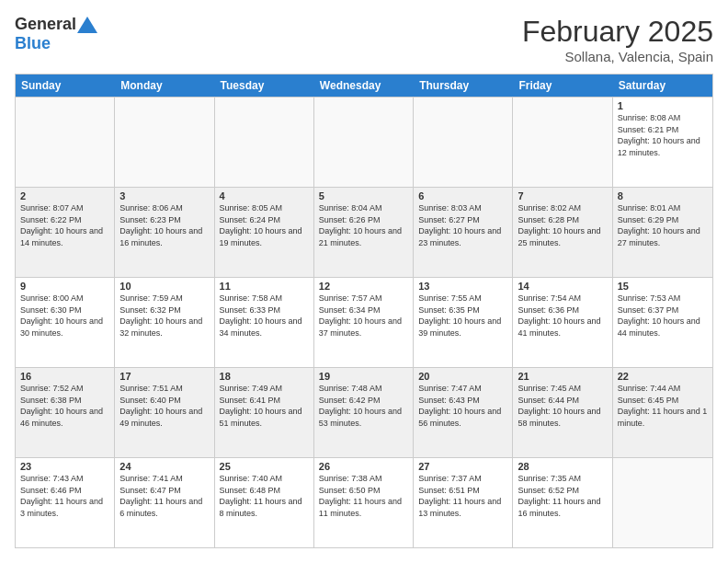  What do you see at coordinates (663, 135) in the screenshot?
I see `day-info: Sunrise: 8:08 AM Sunset: 6:21 PM Dayligh…` at bounding box center [663, 135].